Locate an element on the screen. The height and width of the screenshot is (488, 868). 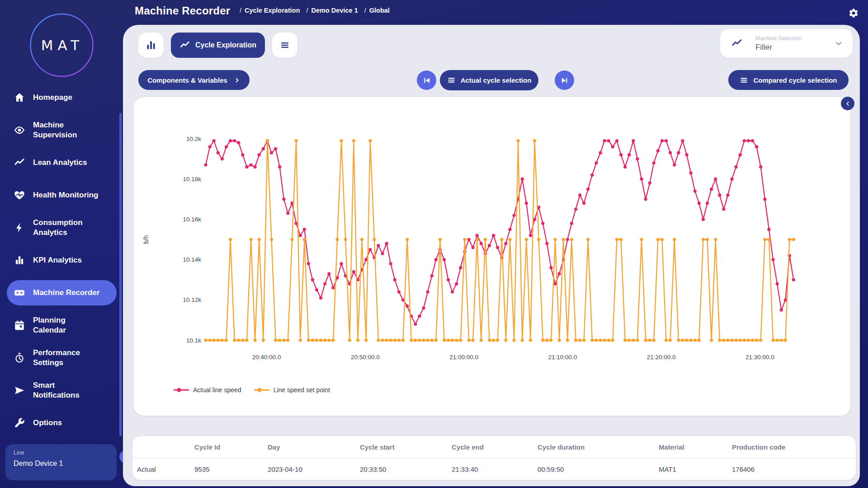
sidebar-item-kpi-analytics: KPI Analytics is located at coordinates (61, 260).